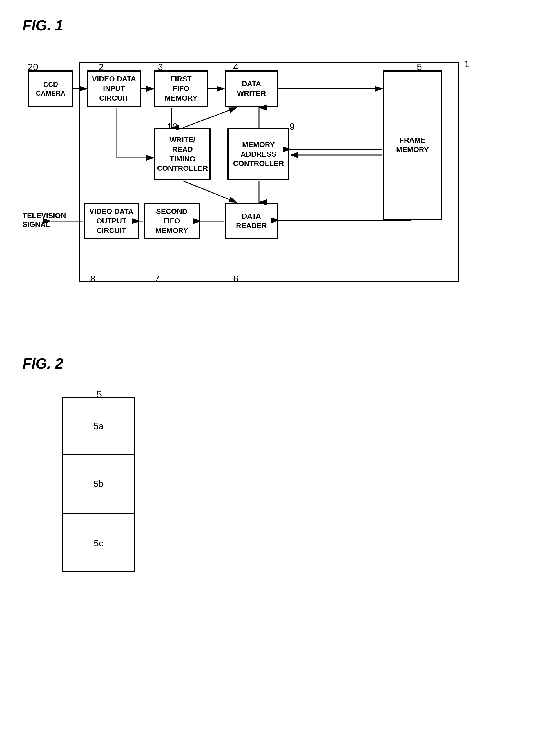 This screenshot has height=754, width=560. I want to click on fig2-diagram: 5 5a 5b 5c, so click(107, 487).